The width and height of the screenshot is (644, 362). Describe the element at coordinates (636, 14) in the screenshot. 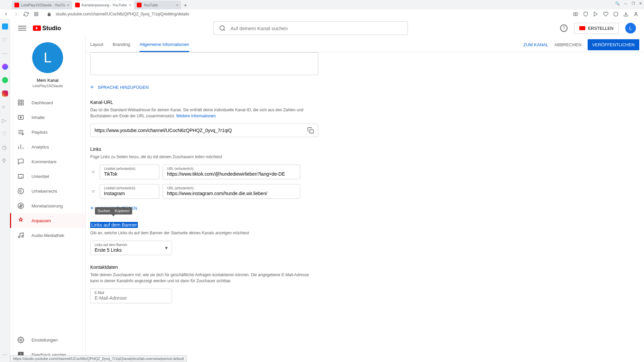

I see `profile-icon` at that location.